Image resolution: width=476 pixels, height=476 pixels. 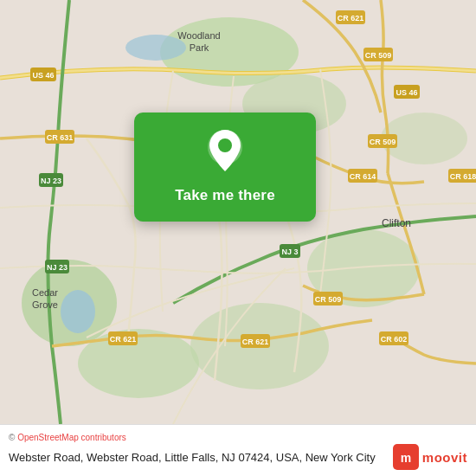 What do you see at coordinates (396, 223) in the screenshot?
I see `svg-text: Clifton` at bounding box center [396, 223].